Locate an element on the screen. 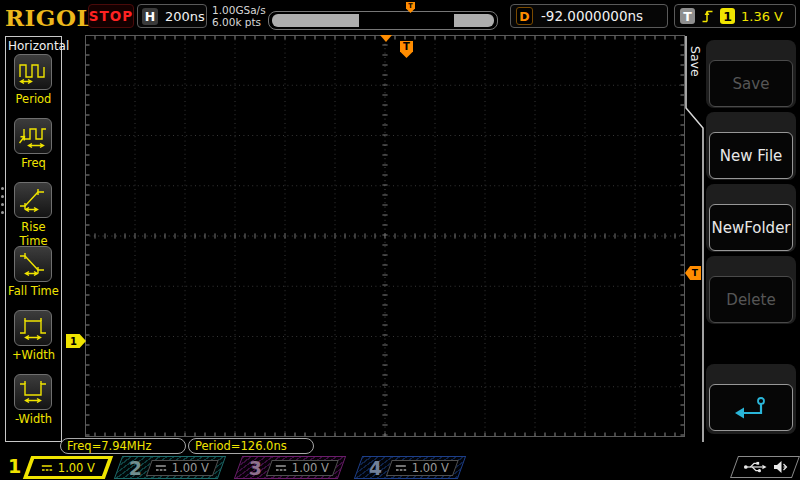 The image size is (800, 480). plus-width-icon is located at coordinates (33, 328).